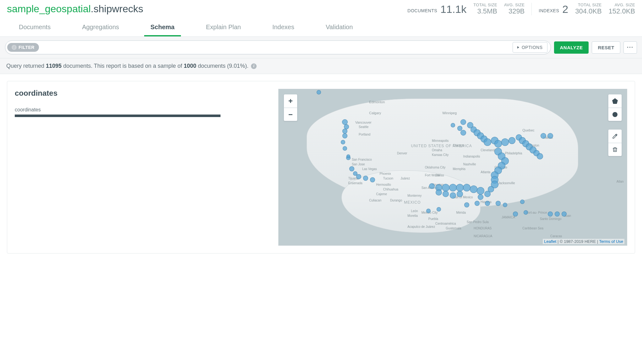 The height and width of the screenshot is (364, 642). Describe the element at coordinates (615, 150) in the screenshot. I see `trash-icon` at that location.